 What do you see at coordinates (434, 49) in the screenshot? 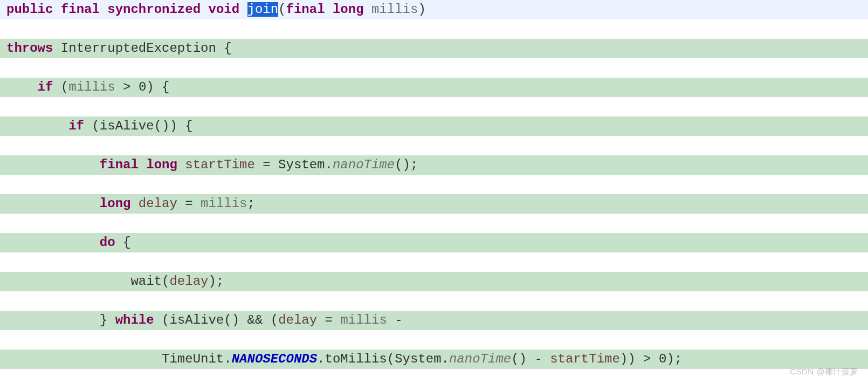
I see `code-line: throws InterruptedException {` at bounding box center [434, 49].